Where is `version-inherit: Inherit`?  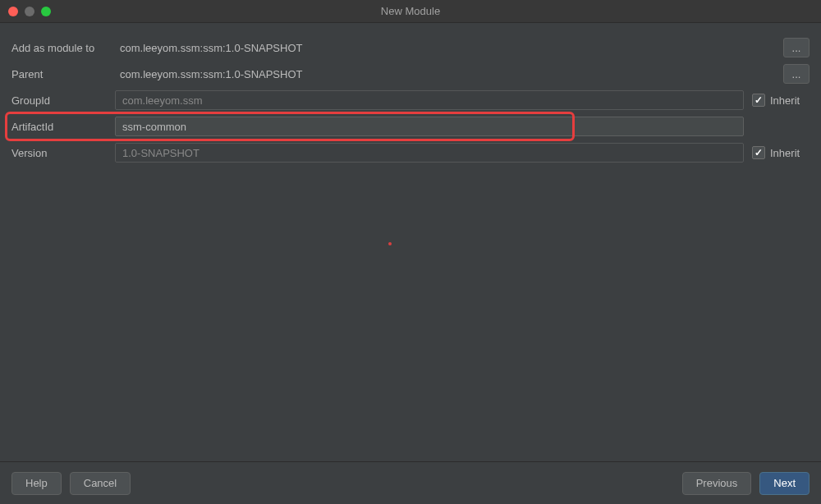
version-inherit: Inherit is located at coordinates (781, 153).